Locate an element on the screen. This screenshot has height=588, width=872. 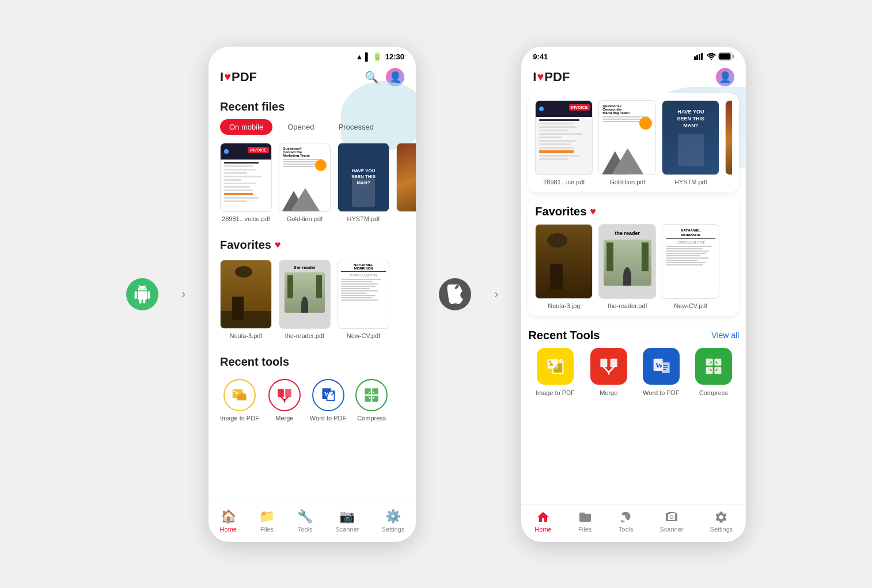
nav-scanner-label-android: Scanner is located at coordinates (347, 529).